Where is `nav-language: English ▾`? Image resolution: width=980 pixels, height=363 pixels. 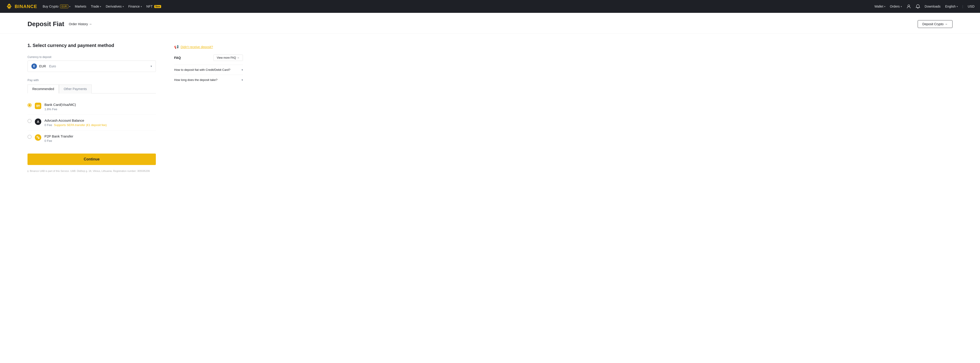 nav-language: English ▾ is located at coordinates (951, 6).